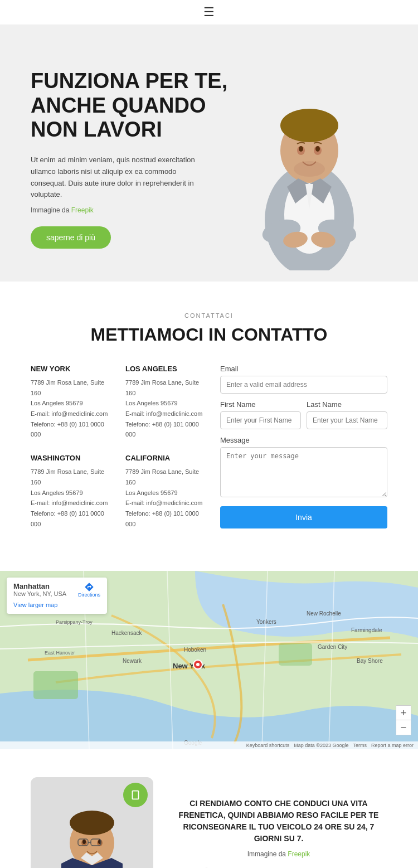 The height and width of the screenshot is (868, 418). Describe the element at coordinates (367, 630) in the screenshot. I see `svg-text: Farmingdale` at that location.